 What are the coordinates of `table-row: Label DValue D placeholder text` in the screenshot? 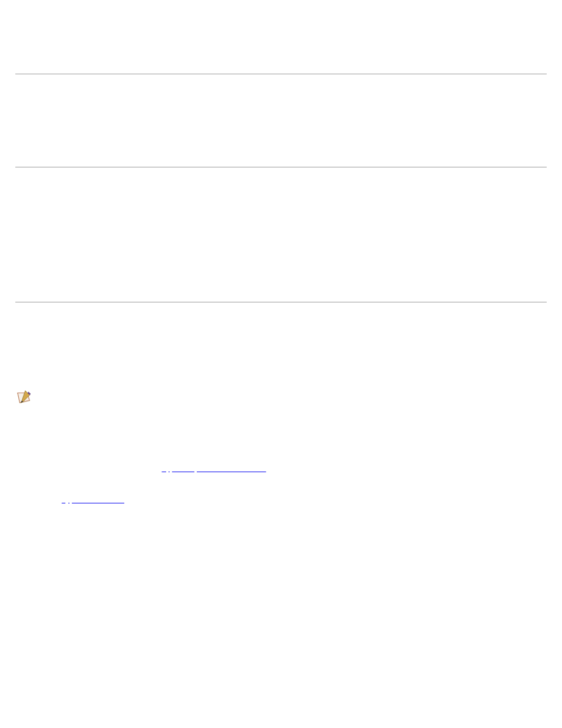 It's located at (281, 124).